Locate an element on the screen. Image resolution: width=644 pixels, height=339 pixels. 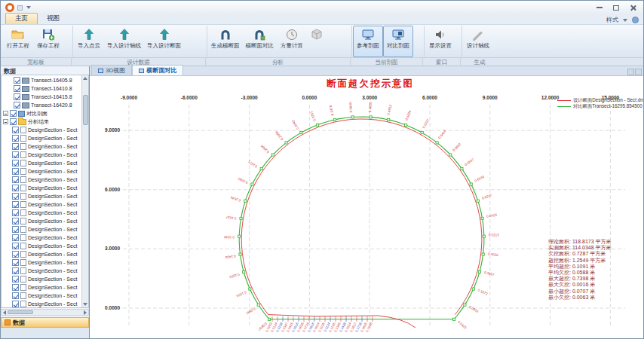
compare-profile-button: 对比剖面 is located at coordinates (398, 41).